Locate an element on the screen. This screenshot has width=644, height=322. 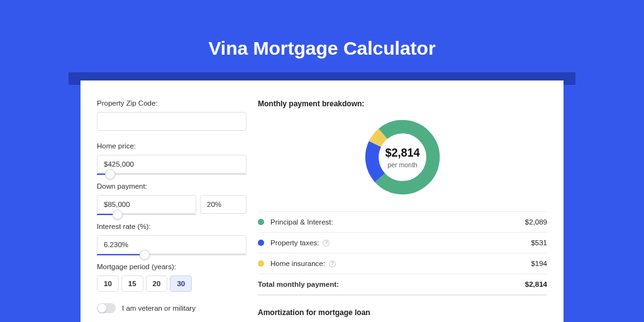
legend-total-label: Total monthly payment: is located at coordinates (391, 284).